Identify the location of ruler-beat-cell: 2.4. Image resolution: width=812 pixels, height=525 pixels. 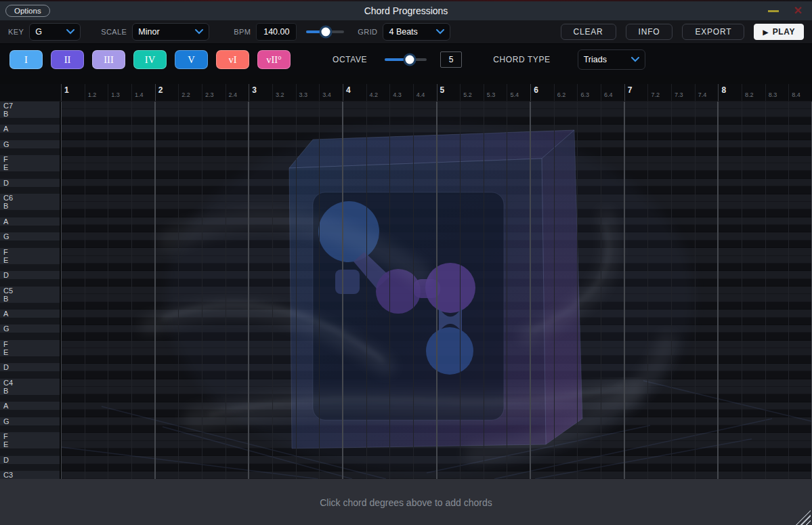
(237, 92).